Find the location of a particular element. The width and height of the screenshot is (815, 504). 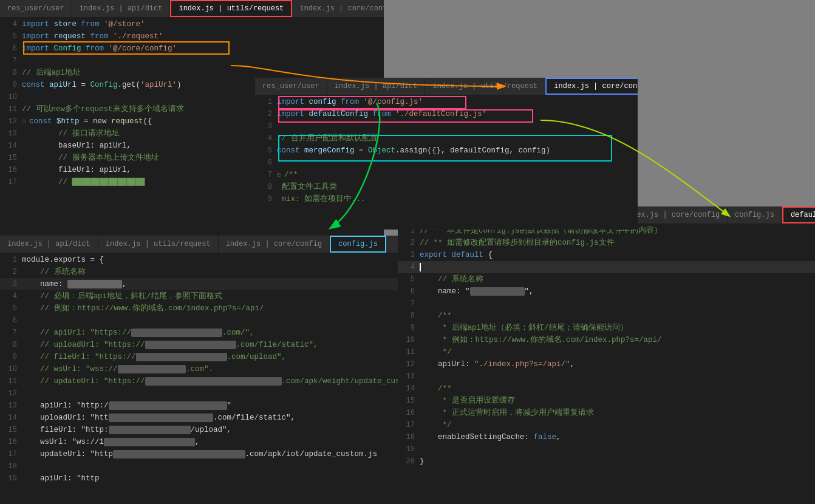

p4-line-18: 18 enabledSettingCache: false, is located at coordinates (606, 437).